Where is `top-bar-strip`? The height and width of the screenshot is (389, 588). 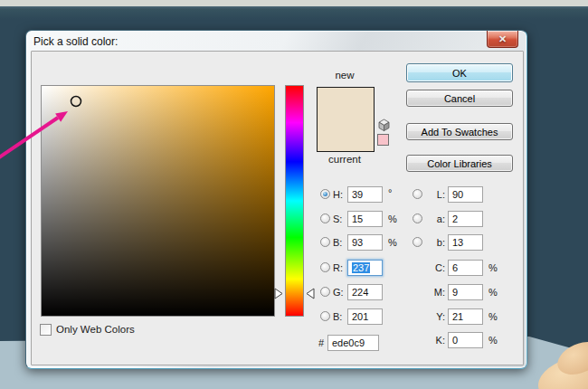
top-bar-strip is located at coordinates (294, 4).